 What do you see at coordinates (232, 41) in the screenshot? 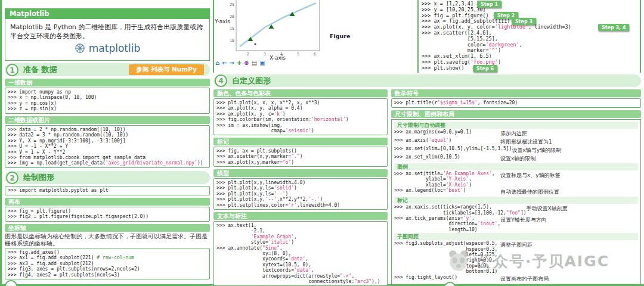
I see `y-tick-label: 10` at bounding box center [232, 41].